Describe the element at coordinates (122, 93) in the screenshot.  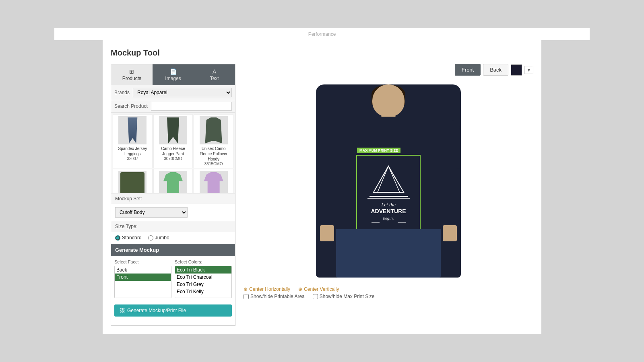
I see `brands-label: Brands` at that location.